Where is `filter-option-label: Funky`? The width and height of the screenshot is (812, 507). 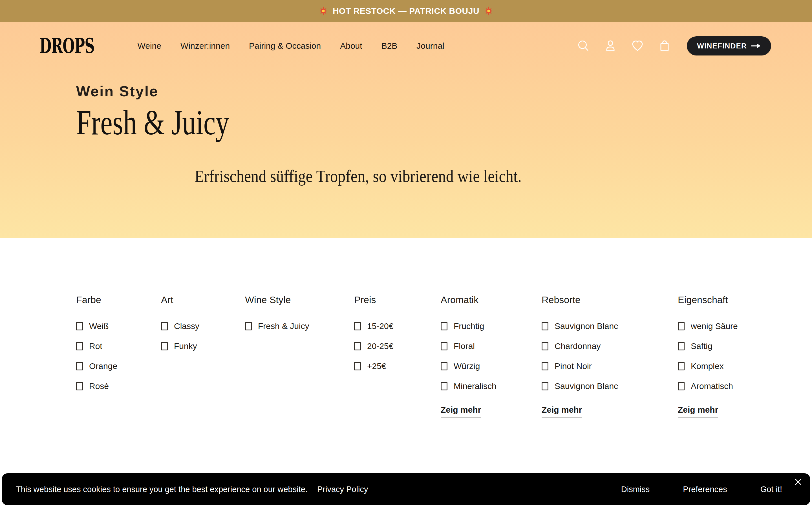 filter-option-label: Funky is located at coordinates (185, 346).